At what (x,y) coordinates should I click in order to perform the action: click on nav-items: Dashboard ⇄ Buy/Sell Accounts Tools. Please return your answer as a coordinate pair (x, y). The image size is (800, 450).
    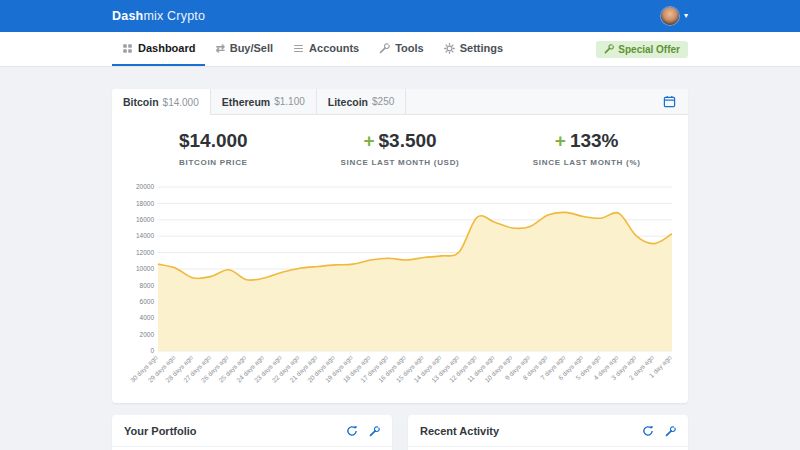
    Looking at the image, I should click on (354, 49).